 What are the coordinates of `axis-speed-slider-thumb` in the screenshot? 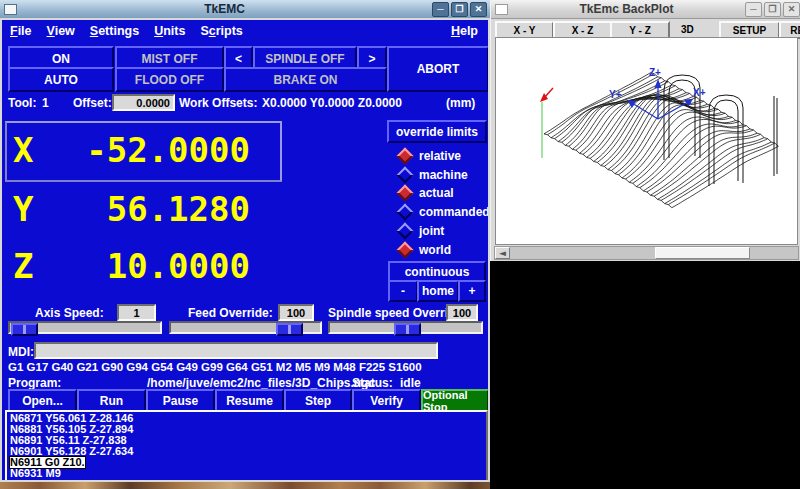 It's located at (24, 330).